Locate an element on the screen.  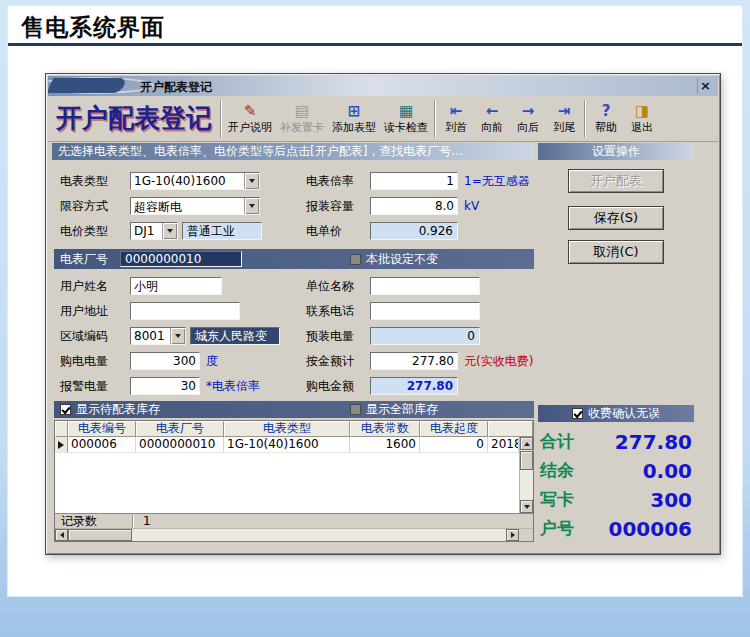
side-panel-title: 设置操作 is located at coordinates (616, 152).